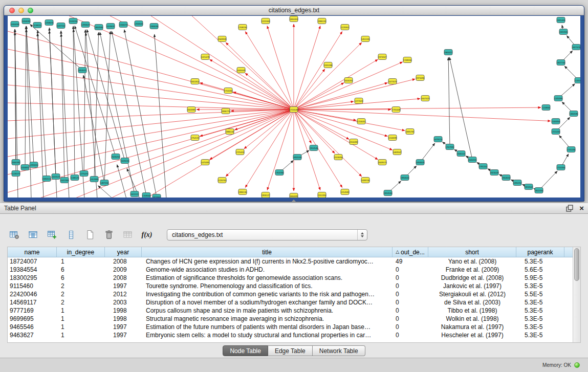 The height and width of the screenshot is (372, 588). Describe the element at coordinates (556, 122) in the screenshot. I see `graph-node: 1165956` at that location.